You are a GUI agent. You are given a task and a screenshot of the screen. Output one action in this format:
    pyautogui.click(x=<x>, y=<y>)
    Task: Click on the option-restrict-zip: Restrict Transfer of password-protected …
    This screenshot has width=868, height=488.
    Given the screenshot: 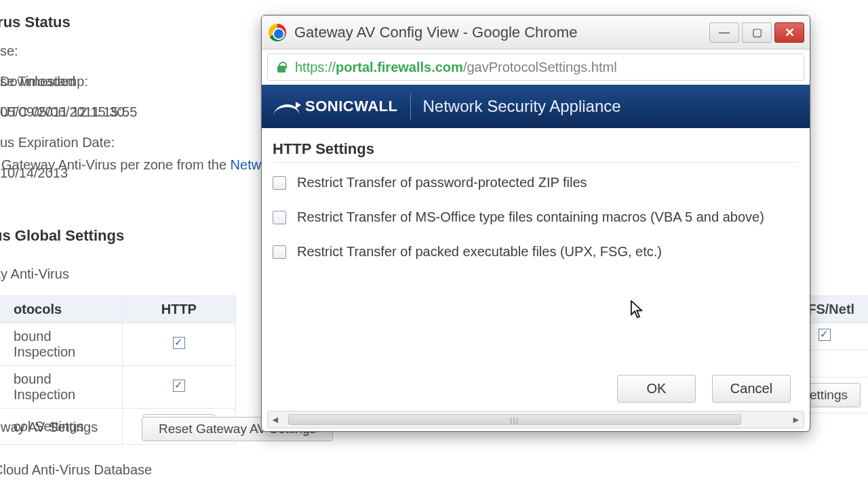 What is the action you would take?
    pyautogui.click(x=536, y=183)
    